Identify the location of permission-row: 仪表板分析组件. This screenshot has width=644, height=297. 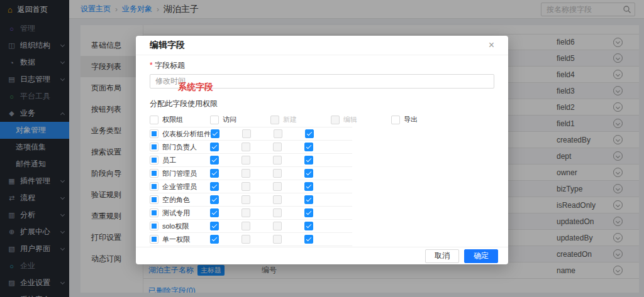
(251, 134).